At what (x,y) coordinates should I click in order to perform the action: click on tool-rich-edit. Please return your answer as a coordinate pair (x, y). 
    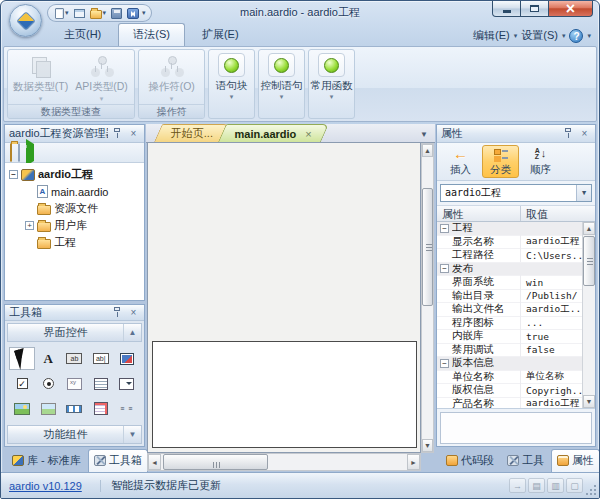
    Looking at the image, I should click on (101, 408).